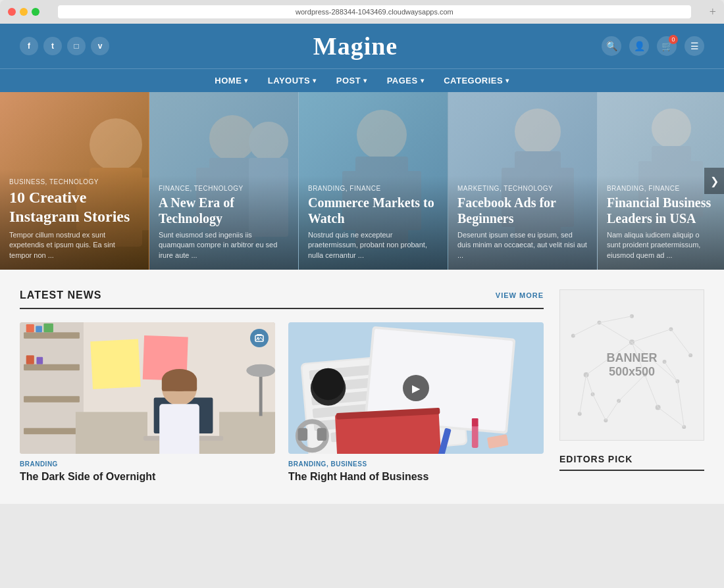 This screenshot has height=588, width=724. Describe the element at coordinates (76, 46) in the screenshot. I see `instagram-icon: □` at that location.